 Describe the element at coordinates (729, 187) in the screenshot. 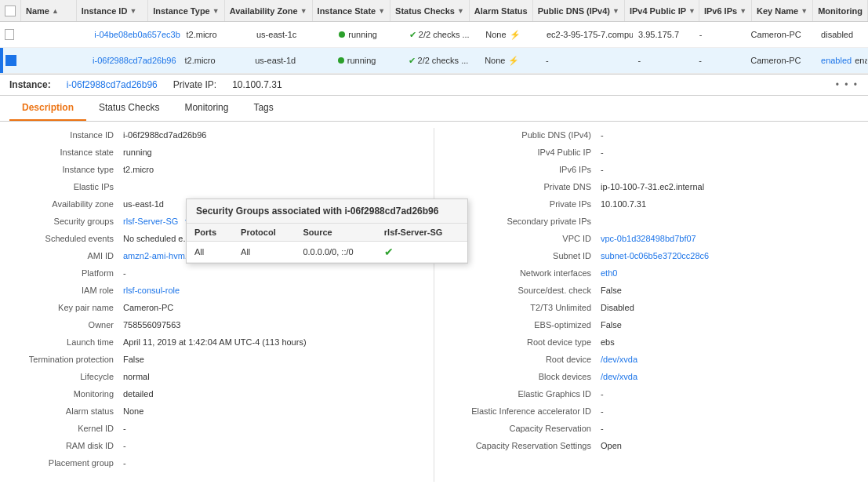

I see `detail-value: ip-10-100-7-31.ec2.internal` at that location.